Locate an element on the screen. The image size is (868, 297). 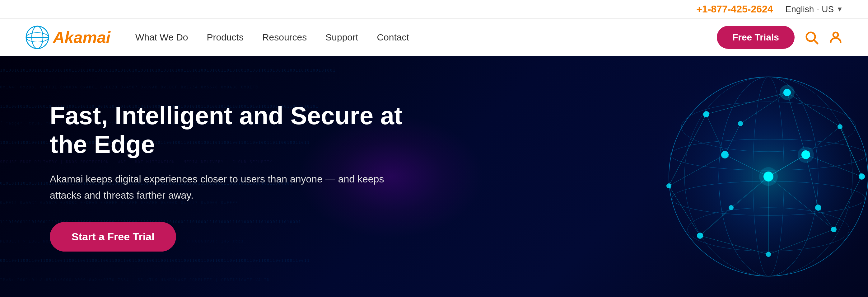
search-icon is located at coordinates (811, 37).